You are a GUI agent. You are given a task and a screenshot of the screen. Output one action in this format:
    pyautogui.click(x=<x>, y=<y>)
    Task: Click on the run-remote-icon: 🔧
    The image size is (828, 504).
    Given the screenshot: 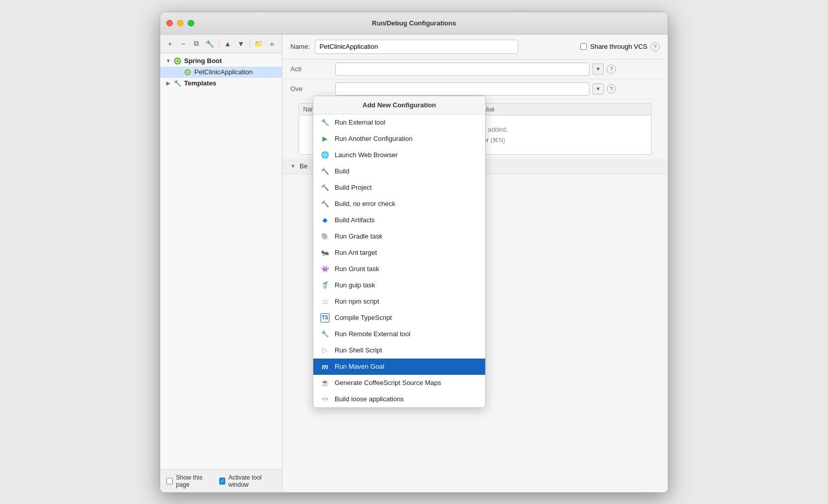 What is the action you would take?
    pyautogui.click(x=325, y=334)
    